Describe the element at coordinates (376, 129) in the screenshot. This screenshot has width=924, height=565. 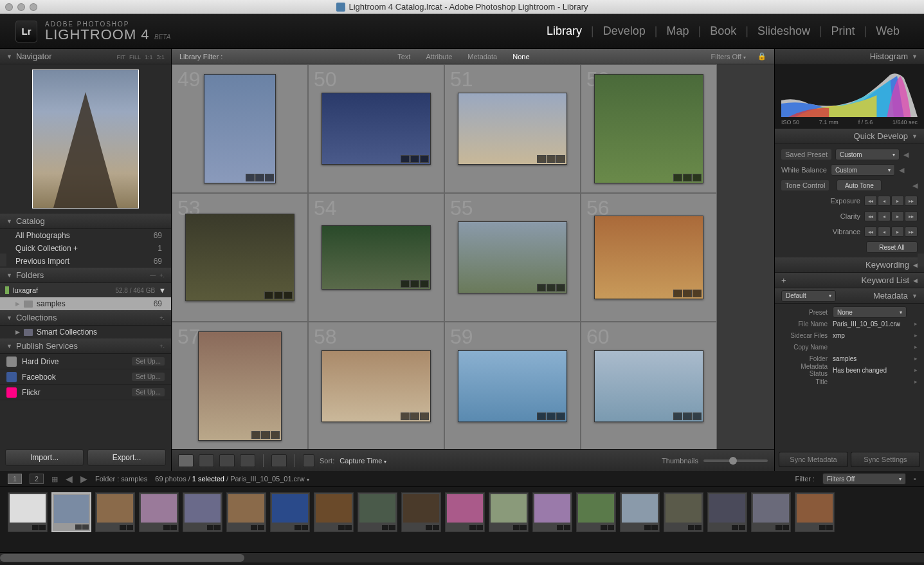
I see `grid-cell: 50` at that location.